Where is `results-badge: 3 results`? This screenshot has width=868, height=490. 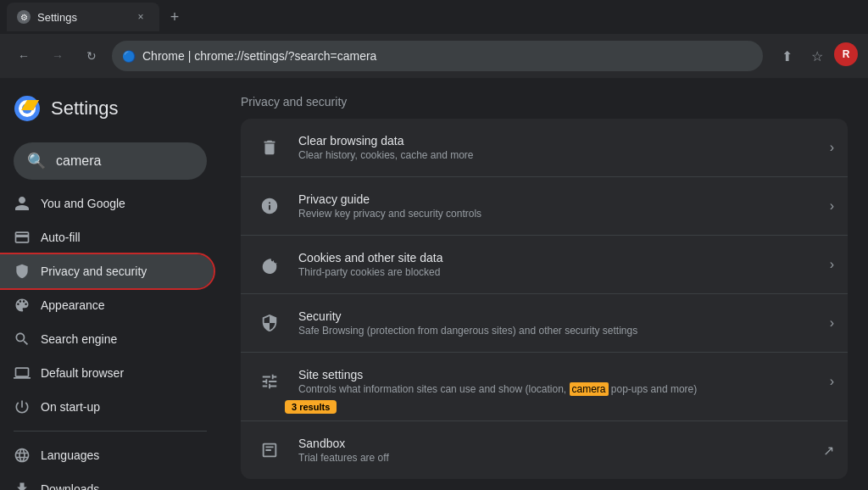 results-badge: 3 results is located at coordinates (310, 407).